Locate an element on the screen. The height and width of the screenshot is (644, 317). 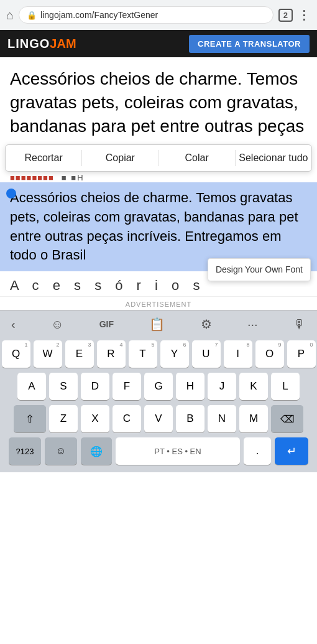
space-key: PT • ES • EN is located at coordinates (178, 451).